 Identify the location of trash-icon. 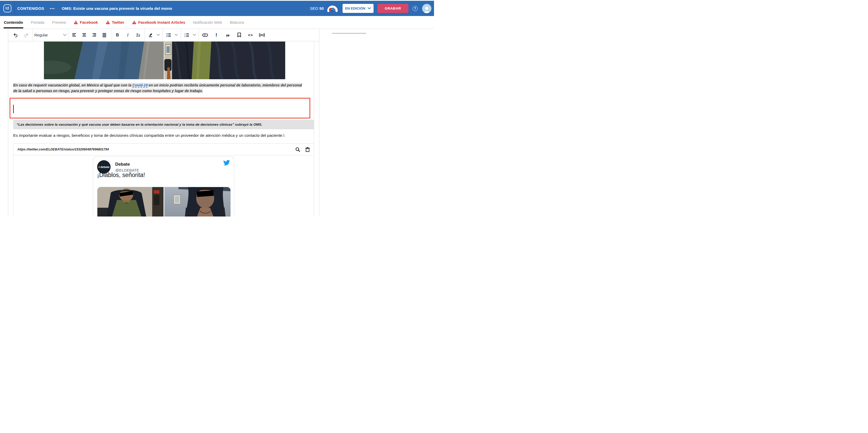
(307, 149).